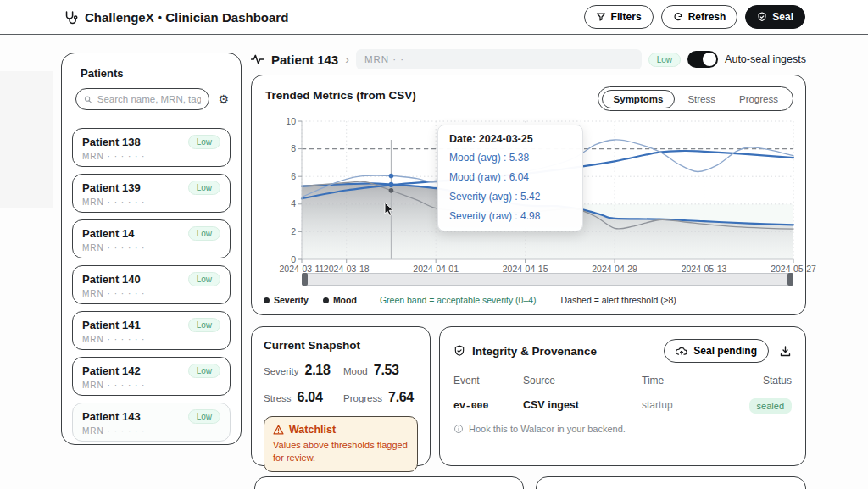 Image resolution: width=868 pixels, height=489 pixels. Describe the element at coordinates (762, 17) in the screenshot. I see `shield-check-icon` at that location.